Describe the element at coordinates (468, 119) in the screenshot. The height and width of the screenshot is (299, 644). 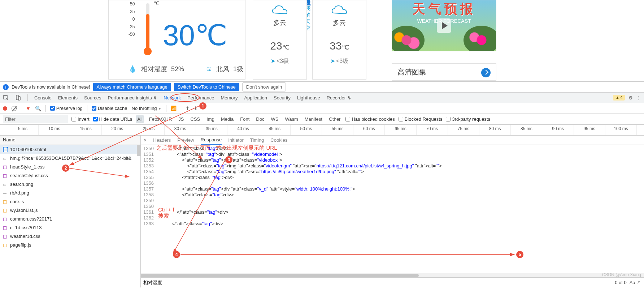
I see `third-party-checkbox: 3rd-party requests` at that location.